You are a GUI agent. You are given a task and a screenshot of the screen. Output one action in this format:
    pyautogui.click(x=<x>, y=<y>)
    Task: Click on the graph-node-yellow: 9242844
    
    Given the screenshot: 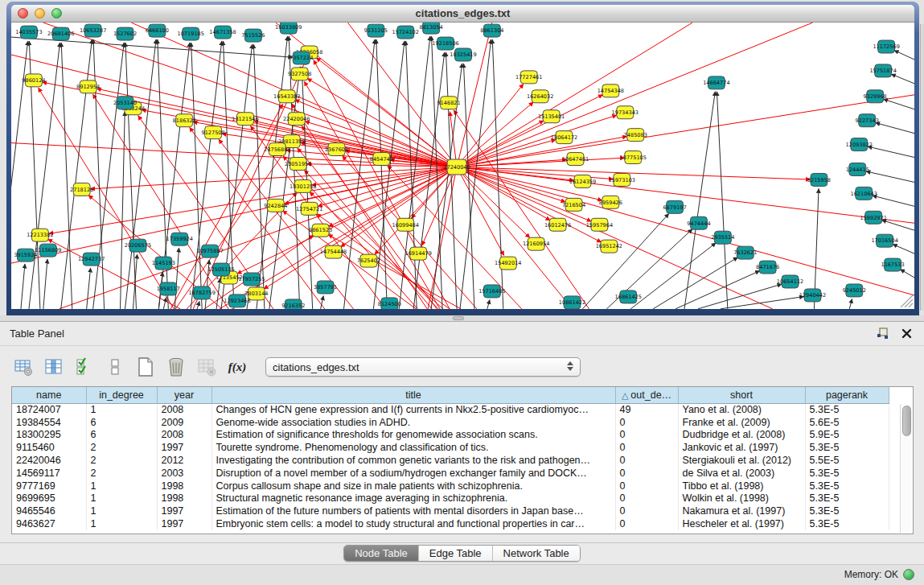 What is the action you would take?
    pyautogui.click(x=275, y=205)
    